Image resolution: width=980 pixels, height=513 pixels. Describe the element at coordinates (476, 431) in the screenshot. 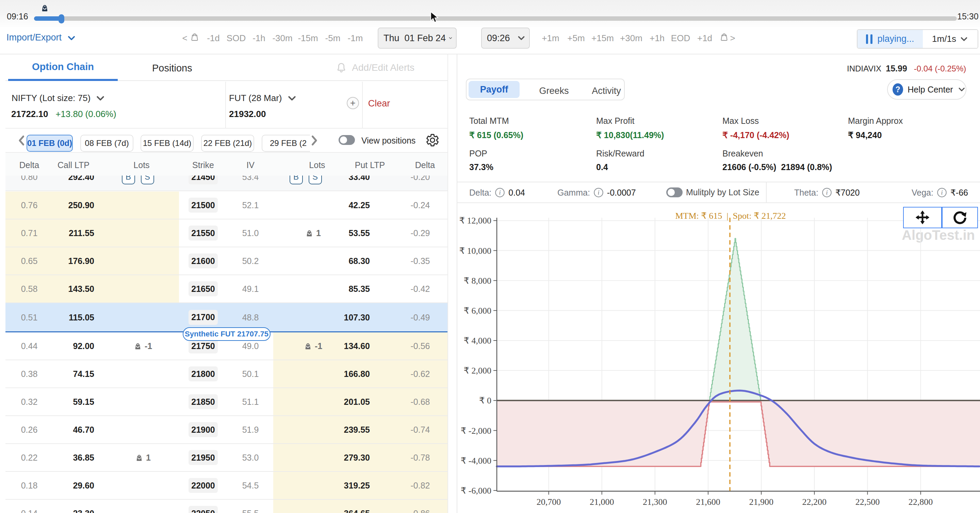

I see `svg-text: ₹ -2,000` at that location.